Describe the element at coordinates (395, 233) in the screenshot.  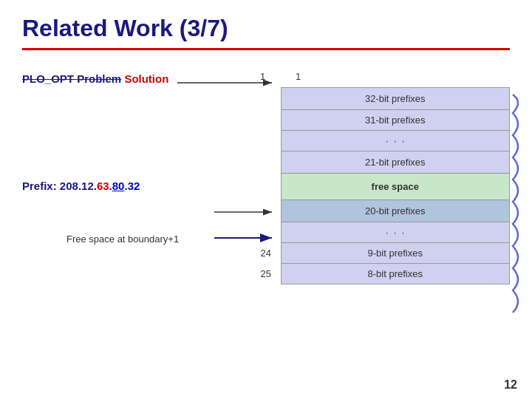
I see `cell-dots-2: · · ·` at that location.